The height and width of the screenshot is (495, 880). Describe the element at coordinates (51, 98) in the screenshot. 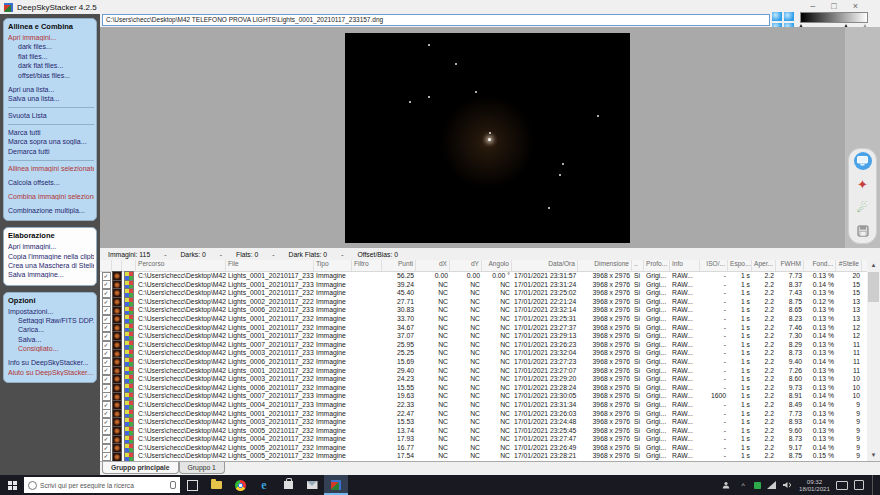

I see `sidebar-link: Salva una lista...` at that location.